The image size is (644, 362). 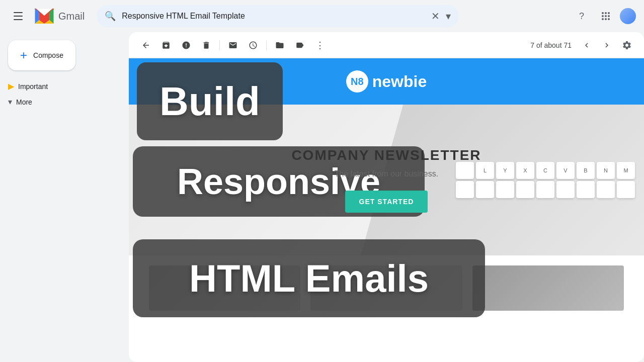 What do you see at coordinates (386, 174) in the screenshot?
I see `newsletter-subtitle: The latest from our business.` at bounding box center [386, 174].